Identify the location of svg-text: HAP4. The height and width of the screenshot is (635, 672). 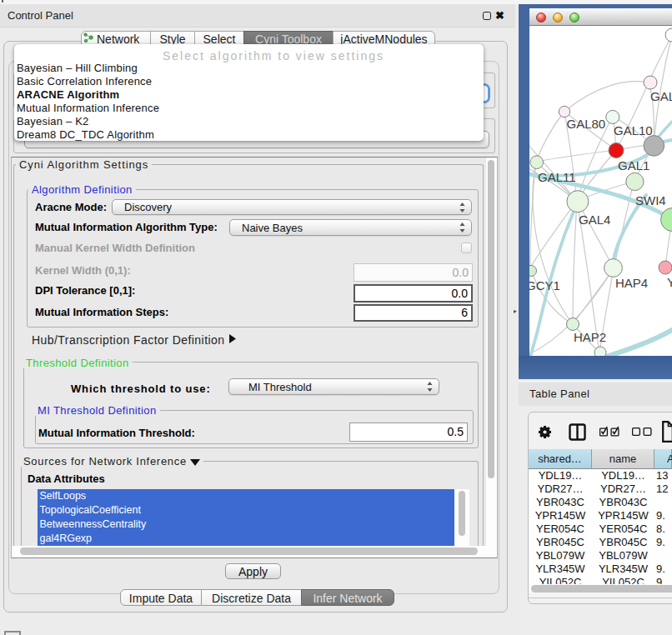
(632, 283).